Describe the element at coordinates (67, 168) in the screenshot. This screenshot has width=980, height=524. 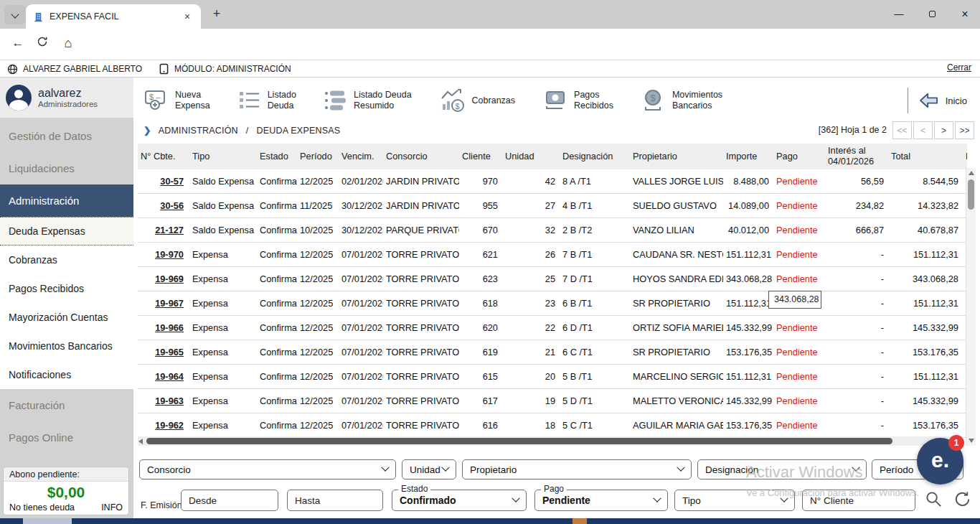
I see `sidebar-item-liquidaciones: Liquidaciones` at that location.